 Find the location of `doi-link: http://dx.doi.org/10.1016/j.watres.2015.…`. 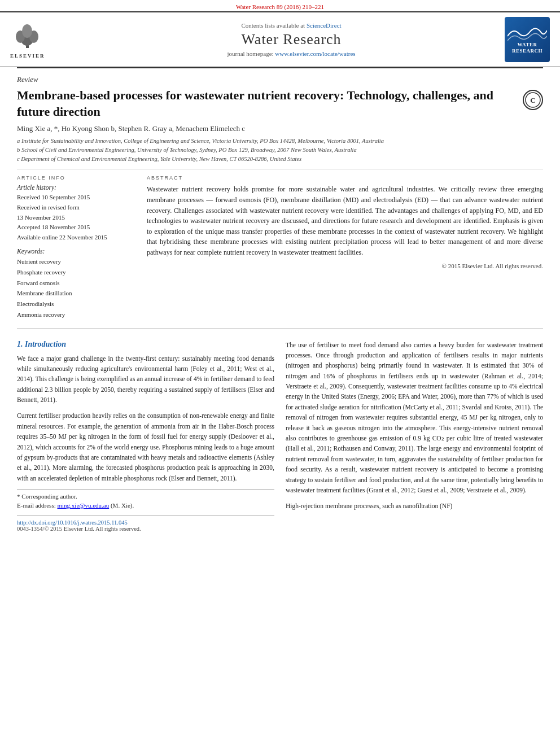

doi-link: http://dx.doi.org/10.1016/j.watres.2015.… is located at coordinates (146, 523).